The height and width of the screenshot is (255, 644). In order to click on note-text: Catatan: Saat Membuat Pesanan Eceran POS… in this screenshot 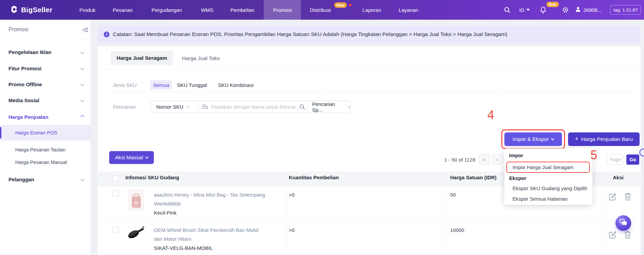, I will do `click(310, 34)`.